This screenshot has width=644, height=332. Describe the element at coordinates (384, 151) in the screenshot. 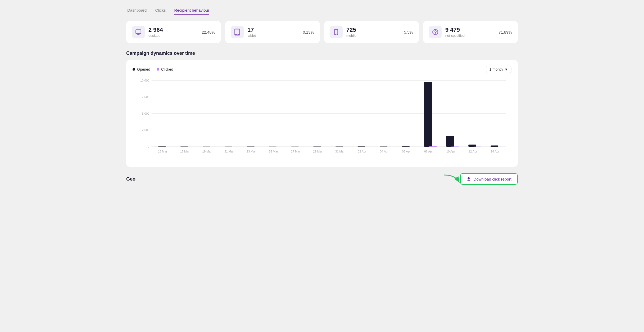

I see `svg-text: 04 Apr` at that location.